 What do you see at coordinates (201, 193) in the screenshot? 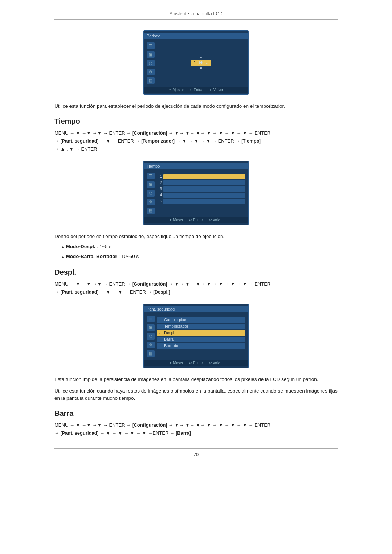
I see `tiempo-list-content: 1 2 3 4` at bounding box center [201, 193].